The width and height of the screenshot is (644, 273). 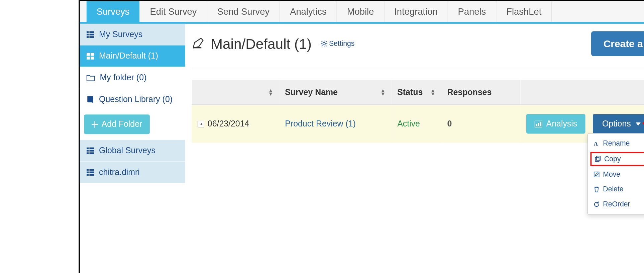 I want to click on col-name-label: Survey Name, so click(x=311, y=92).